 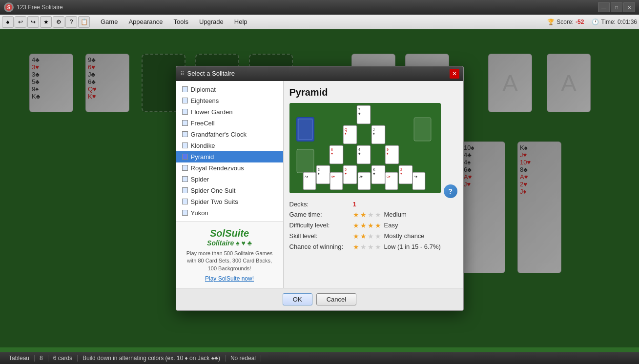 I want to click on toolbar-icon-6: ?, so click(x=71, y=22).